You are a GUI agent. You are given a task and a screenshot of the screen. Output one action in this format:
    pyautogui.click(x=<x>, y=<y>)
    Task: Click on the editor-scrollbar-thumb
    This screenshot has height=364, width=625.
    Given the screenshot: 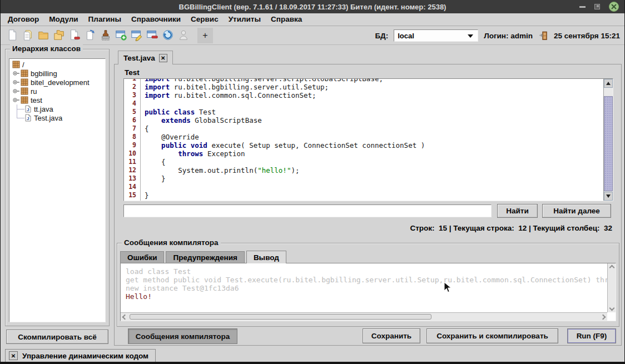 What is the action you would take?
    pyautogui.click(x=608, y=143)
    